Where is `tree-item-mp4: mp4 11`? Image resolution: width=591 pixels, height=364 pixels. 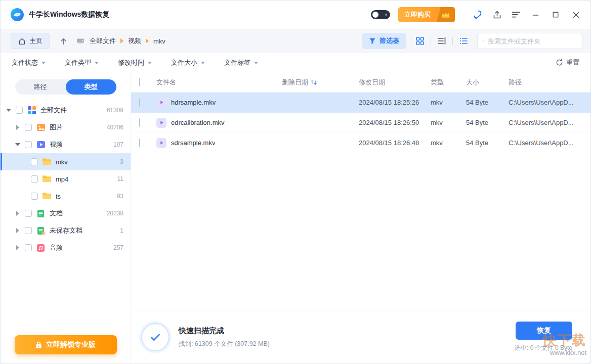
tree-item-mp4: mp4 11 is located at coordinates (66, 179).